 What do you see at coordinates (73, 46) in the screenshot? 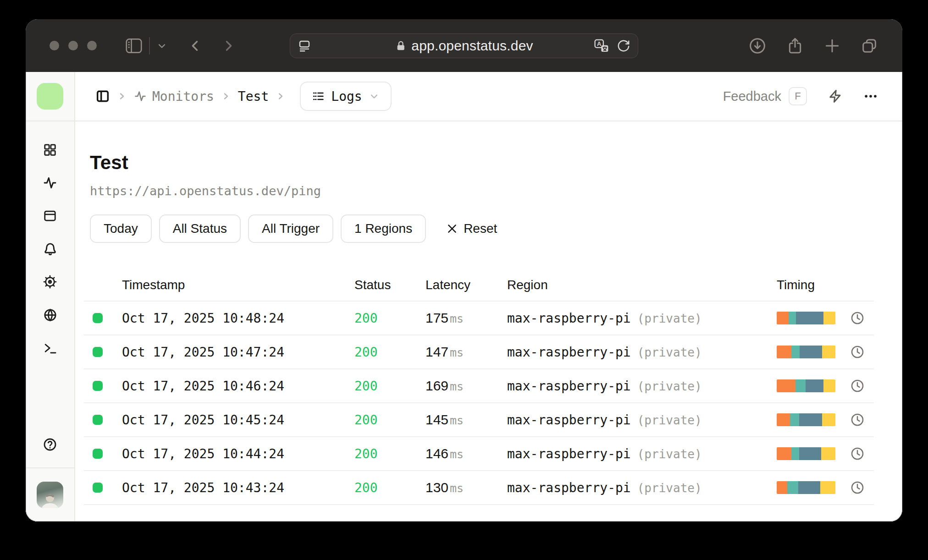
I see `traffic-lights` at bounding box center [73, 46].